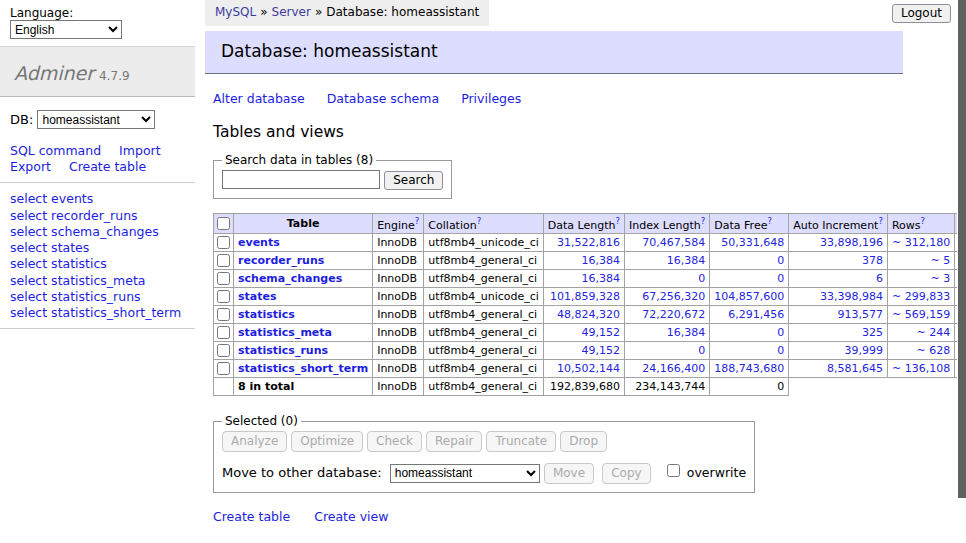 The image size is (966, 543). Describe the element at coordinates (521, 442) in the screenshot. I see `truncate-button: Truncate` at that location.